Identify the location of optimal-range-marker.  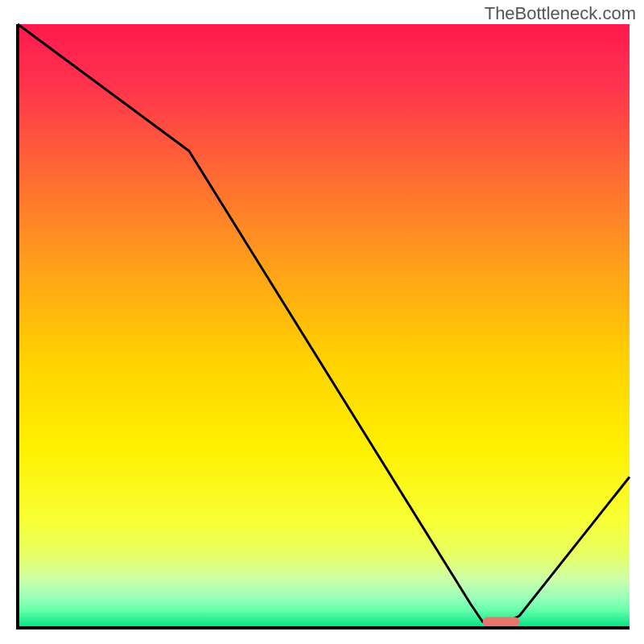
(502, 622).